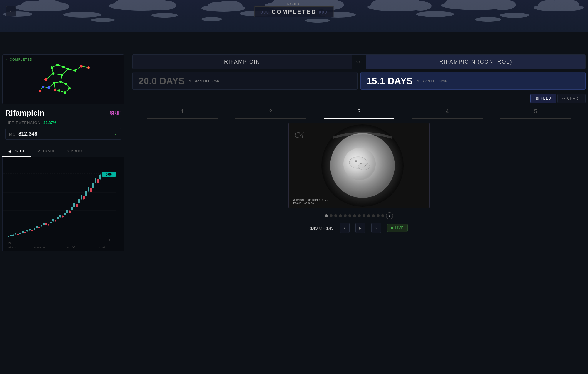  I want to click on back-button: ←, so click(11, 11).